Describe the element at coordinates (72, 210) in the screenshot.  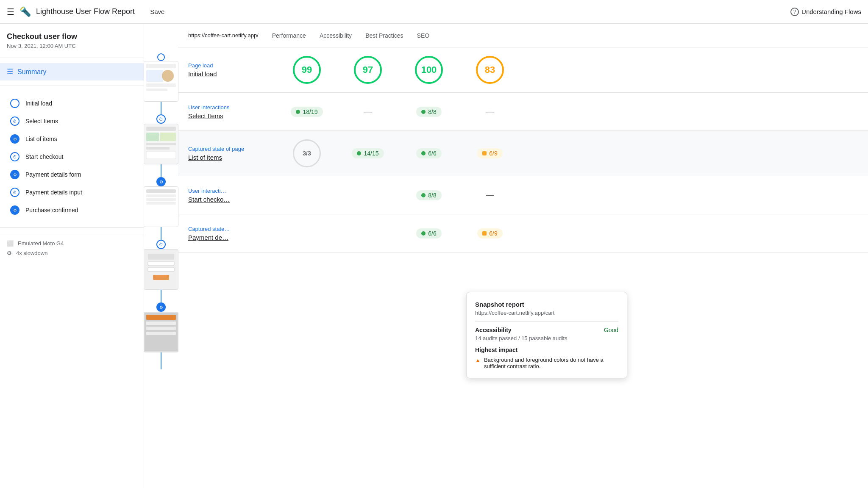
I see `sidebar-item-purchase-confirmed: ⚙ Purchase confirmed` at that location.